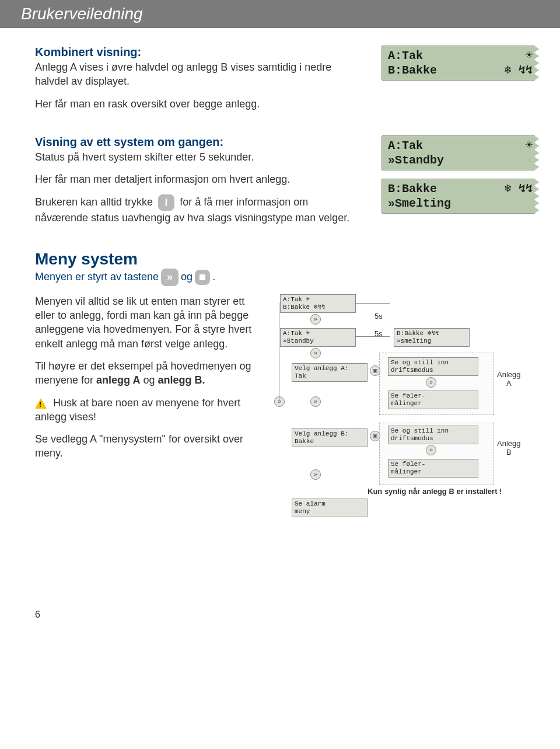  What do you see at coordinates (330, 369) in the screenshot?
I see `n4-l1: Velg anlegg A:` at bounding box center [330, 369].